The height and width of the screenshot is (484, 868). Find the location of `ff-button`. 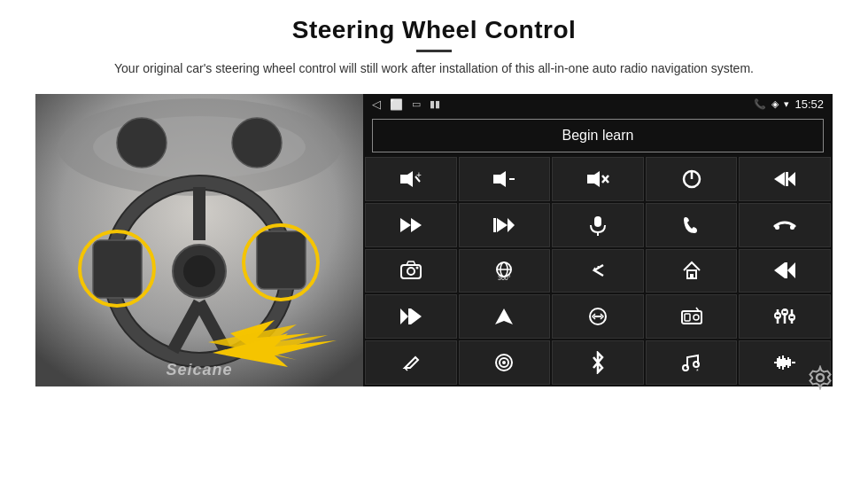

ff-button is located at coordinates (411, 316).